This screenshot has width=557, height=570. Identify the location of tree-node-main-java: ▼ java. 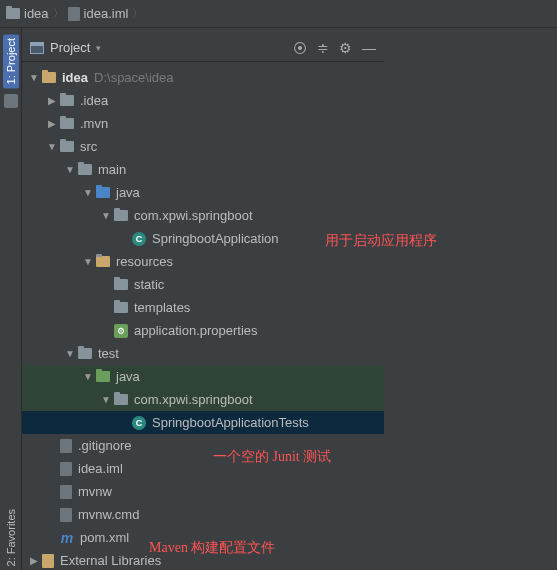
(203, 192).